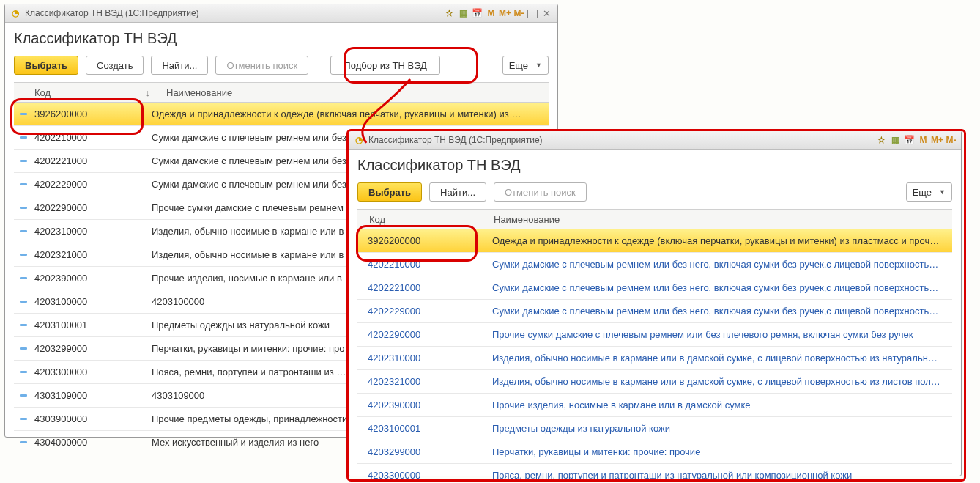  What do you see at coordinates (61, 419) in the screenshot?
I see `cell-code: 4303900000` at bounding box center [61, 419].